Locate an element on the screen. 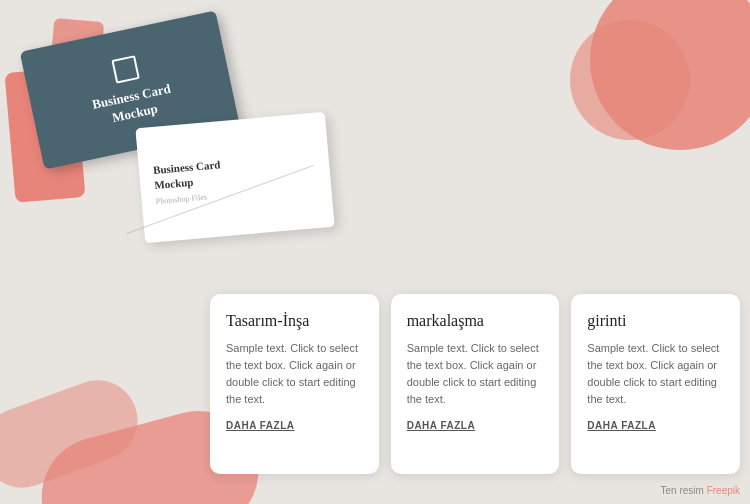 This screenshot has width=750, height=504. feature-card-1: Tasarım-İnşa Sample text. Click to selec… is located at coordinates (294, 384).